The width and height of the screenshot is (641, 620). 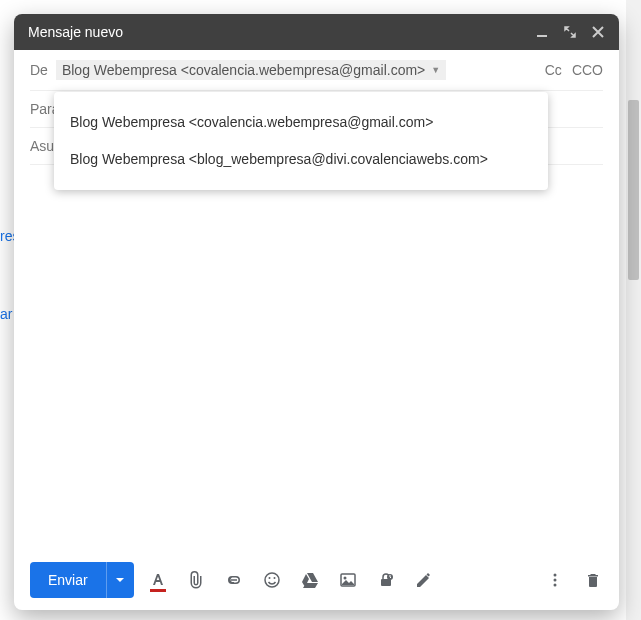 I want to click on compose-header: Mensaje nuevo, so click(x=316, y=32).